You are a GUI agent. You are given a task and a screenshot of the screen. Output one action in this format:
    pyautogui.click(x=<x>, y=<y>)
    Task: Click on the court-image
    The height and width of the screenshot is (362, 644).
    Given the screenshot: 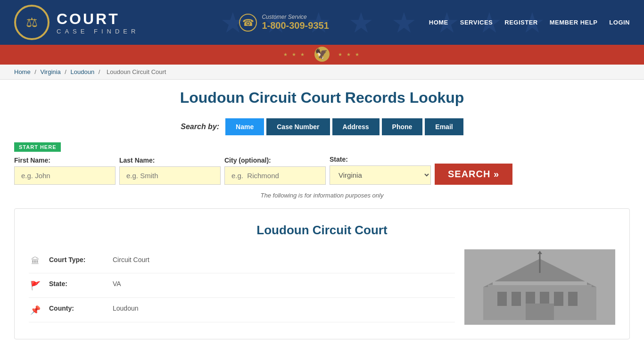 What is the action you would take?
    pyautogui.click(x=540, y=287)
    